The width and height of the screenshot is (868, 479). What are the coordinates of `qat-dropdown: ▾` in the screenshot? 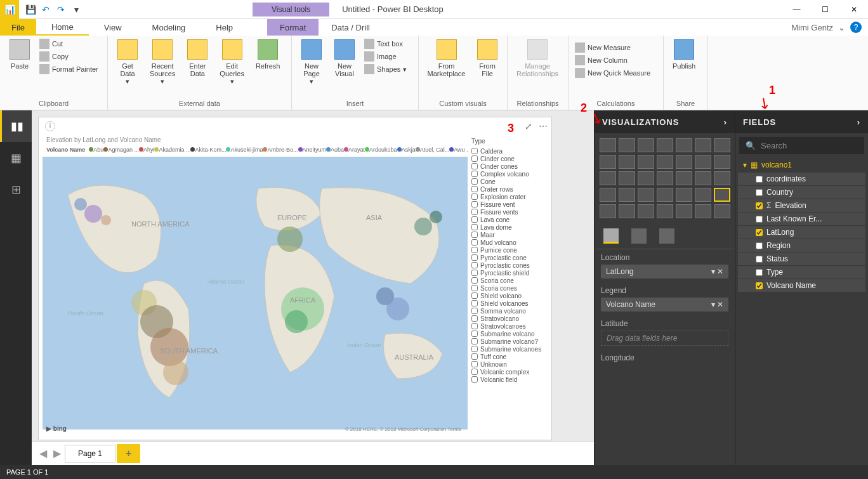 It's located at (76, 10).